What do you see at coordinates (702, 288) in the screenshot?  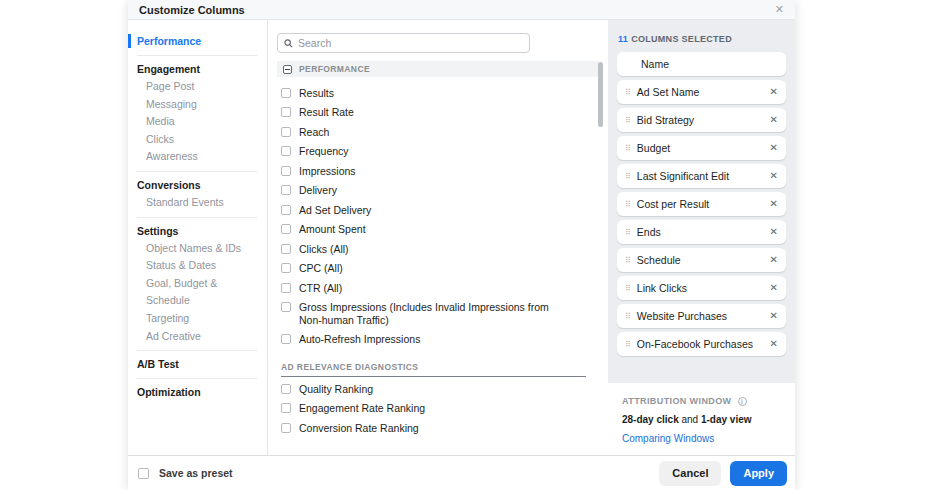 I see `selected-column-link-clicks: ⠿Link Clicks✕` at bounding box center [702, 288].